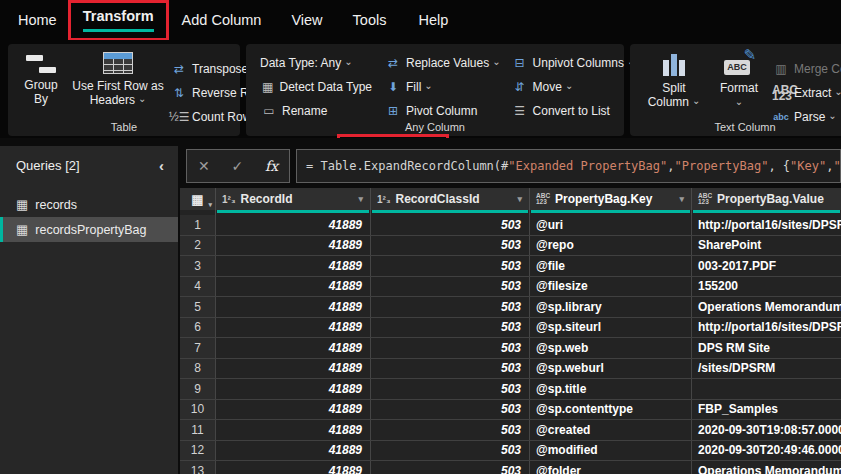 The height and width of the screenshot is (474, 841). Describe the element at coordinates (450, 199) in the screenshot. I see `column-header-recordclassid: 1²₃ RecordClassId ▾` at that location.